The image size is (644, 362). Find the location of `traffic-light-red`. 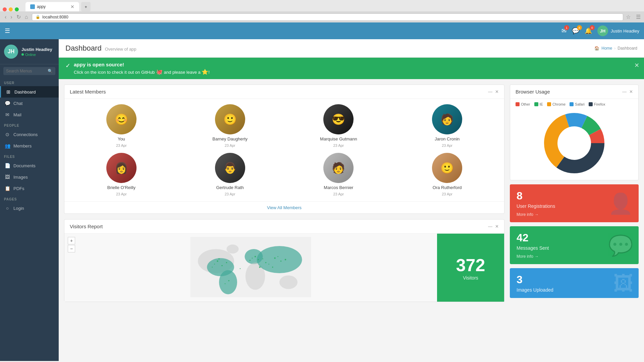

traffic-light-red is located at coordinates (5, 9).